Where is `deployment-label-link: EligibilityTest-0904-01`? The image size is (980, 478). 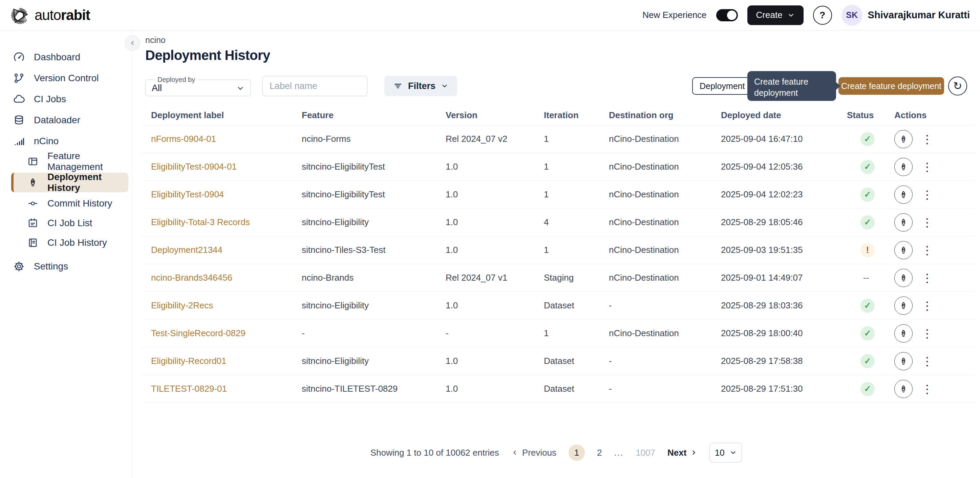 deployment-label-link: EligibilityTest-0904-01 is located at coordinates (194, 167).